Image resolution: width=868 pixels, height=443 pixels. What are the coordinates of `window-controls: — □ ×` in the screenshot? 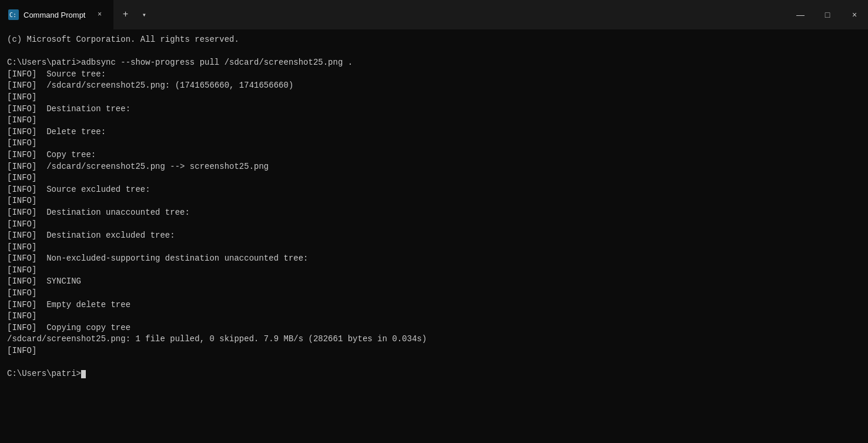 It's located at (827, 15).